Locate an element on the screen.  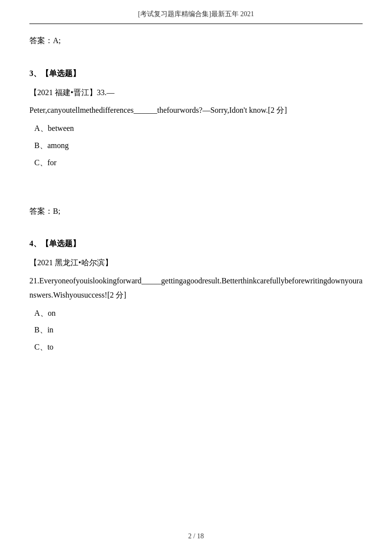
question-4-option-a: A、on is located at coordinates (198, 314).